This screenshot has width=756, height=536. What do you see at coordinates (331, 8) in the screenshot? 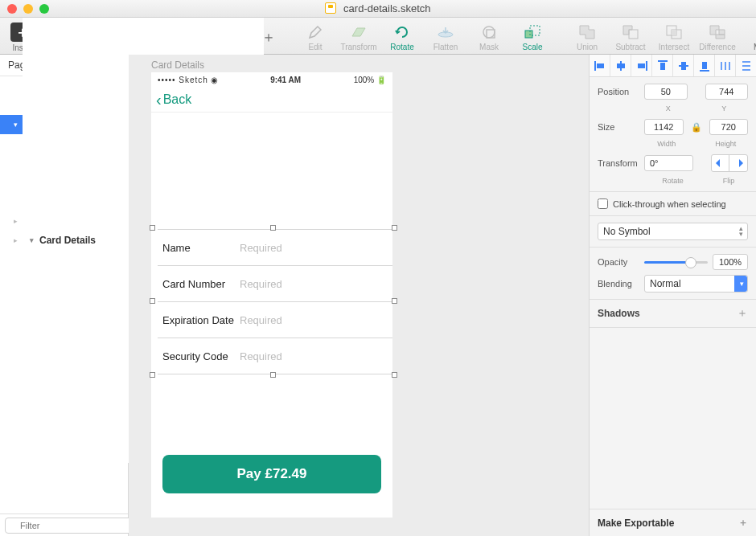
I see `document-icon` at bounding box center [331, 8].